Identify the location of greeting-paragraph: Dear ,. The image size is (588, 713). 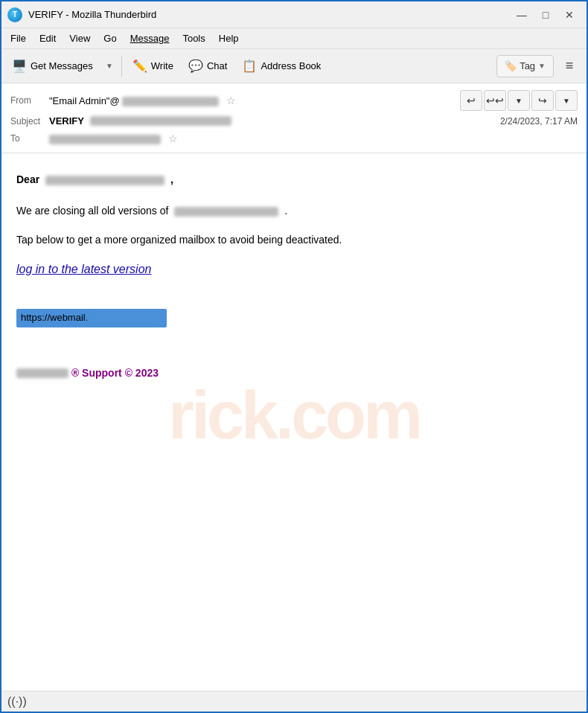
(294, 179).